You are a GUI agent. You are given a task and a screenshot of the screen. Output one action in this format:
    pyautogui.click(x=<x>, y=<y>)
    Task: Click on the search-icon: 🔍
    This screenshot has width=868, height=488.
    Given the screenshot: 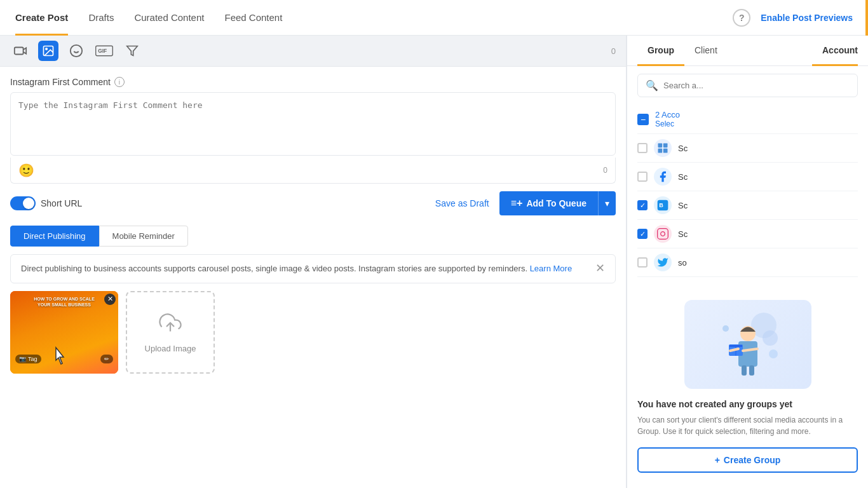 What is the action you would take?
    pyautogui.click(x=652, y=85)
    